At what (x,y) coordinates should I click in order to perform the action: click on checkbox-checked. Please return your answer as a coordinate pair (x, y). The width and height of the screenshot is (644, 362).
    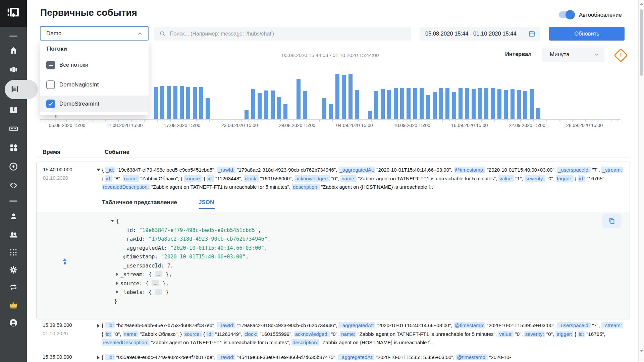
    Looking at the image, I should click on (51, 104).